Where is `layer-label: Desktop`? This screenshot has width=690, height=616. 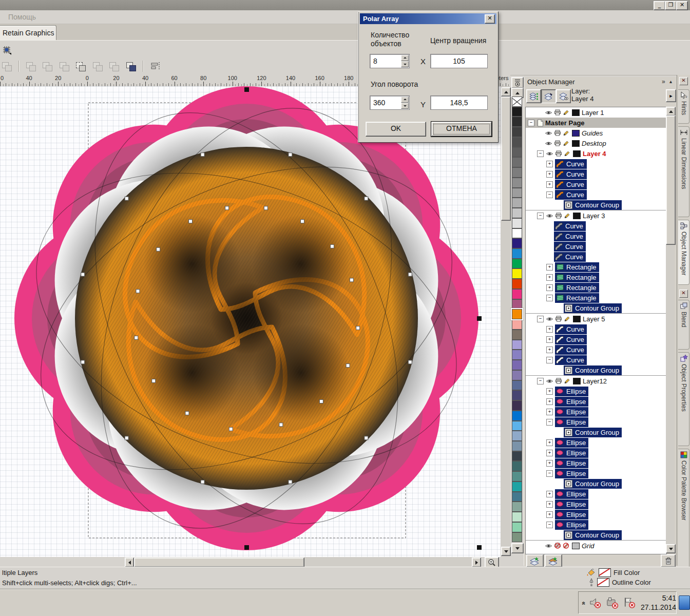 layer-label: Desktop is located at coordinates (594, 144).